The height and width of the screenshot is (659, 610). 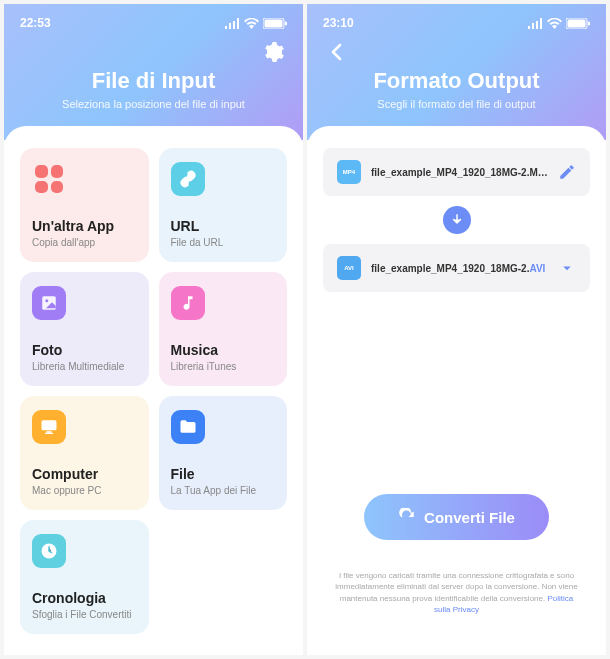 I want to click on header: 23:10 Formato Output Scegli il formato d…, so click(x=456, y=72).